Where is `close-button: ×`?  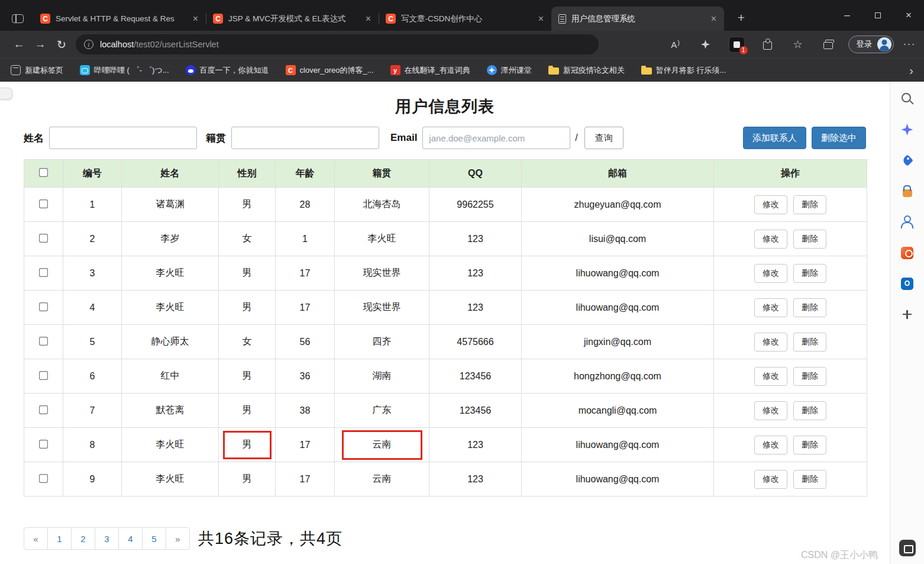
close-button: × is located at coordinates (909, 15).